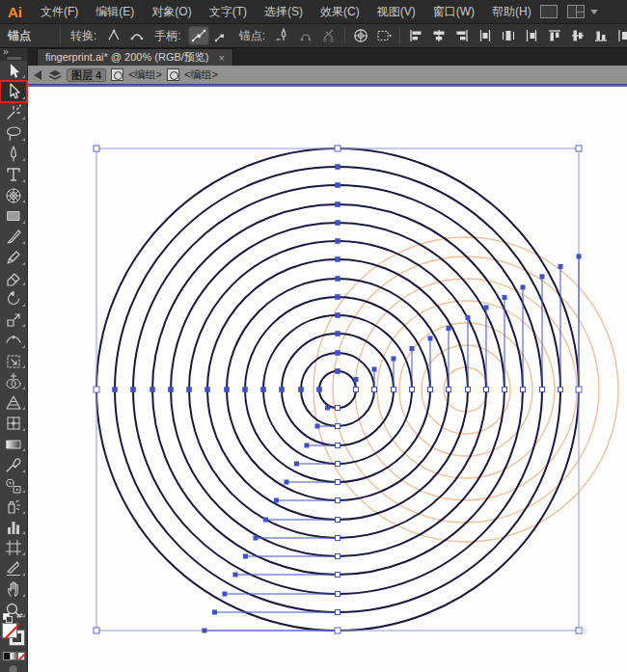 The image size is (627, 672). I want to click on pen-tool-icon, so click(14, 154).